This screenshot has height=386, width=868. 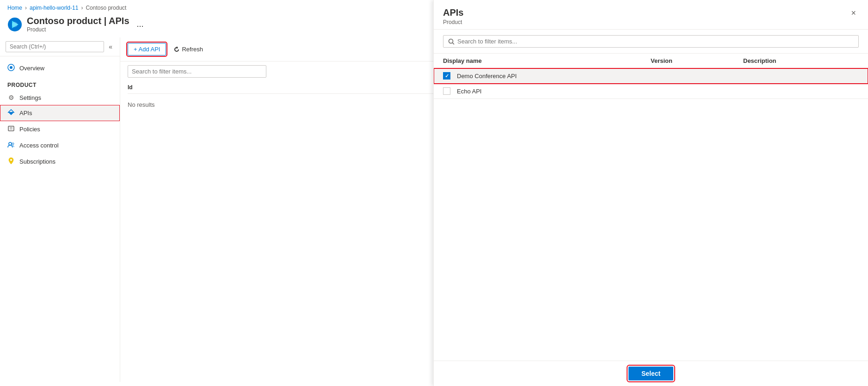 What do you see at coordinates (147, 49) in the screenshot?
I see `add-api-button: + Add API` at bounding box center [147, 49].